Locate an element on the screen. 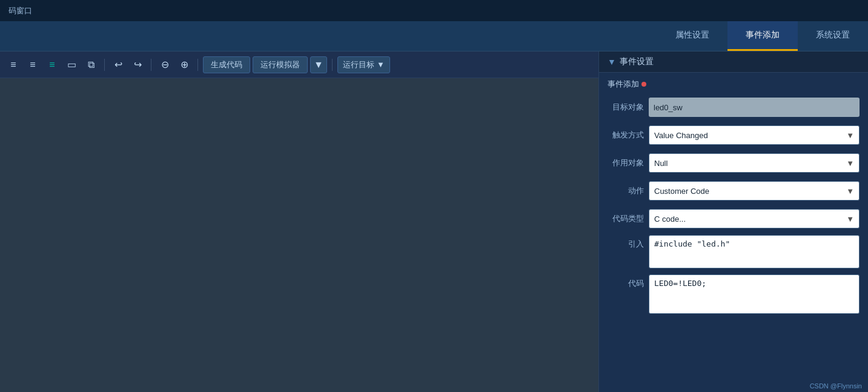 The width and height of the screenshot is (868, 392). undo-icon: ↩ is located at coordinates (118, 65).